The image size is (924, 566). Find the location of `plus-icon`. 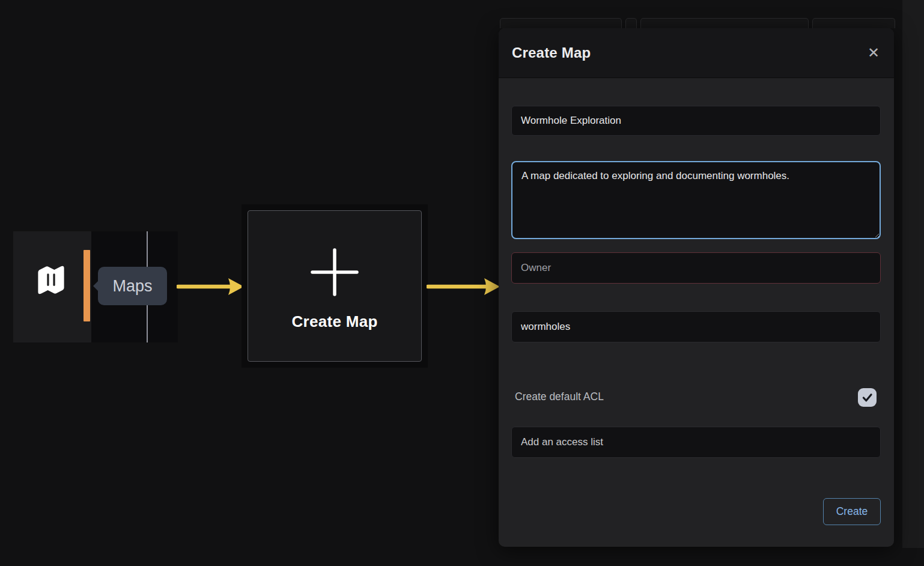

plus-icon is located at coordinates (335, 272).